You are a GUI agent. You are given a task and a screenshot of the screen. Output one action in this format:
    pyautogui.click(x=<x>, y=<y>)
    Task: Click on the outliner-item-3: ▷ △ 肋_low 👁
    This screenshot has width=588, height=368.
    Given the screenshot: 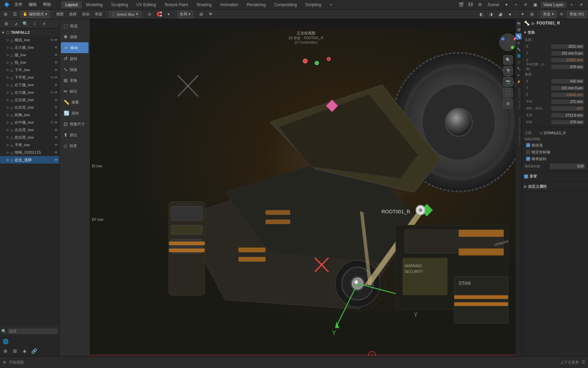 What is the action you would take?
    pyautogui.click(x=30, y=62)
    